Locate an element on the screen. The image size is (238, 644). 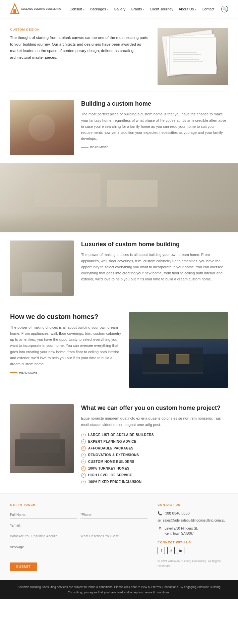
email-icon: ✉ is located at coordinates (159, 521).